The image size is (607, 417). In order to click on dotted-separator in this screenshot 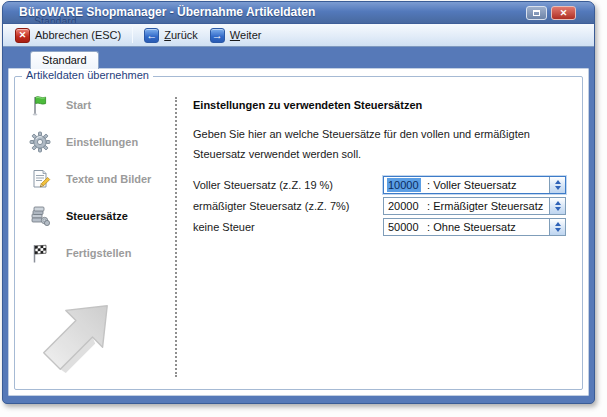, I will do `click(176, 237)`.